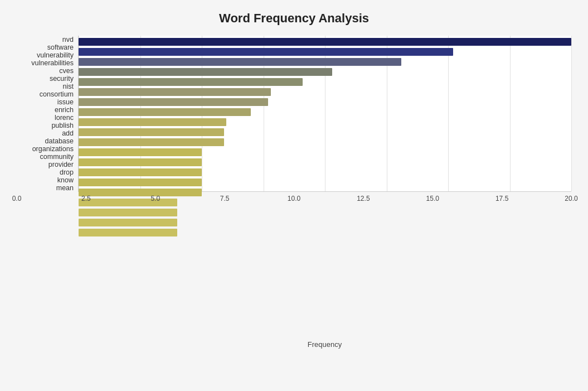 This screenshot has height=391, width=588. What do you see at coordinates (225, 199) in the screenshot?
I see `x-axis-label: 7.5` at bounding box center [225, 199].